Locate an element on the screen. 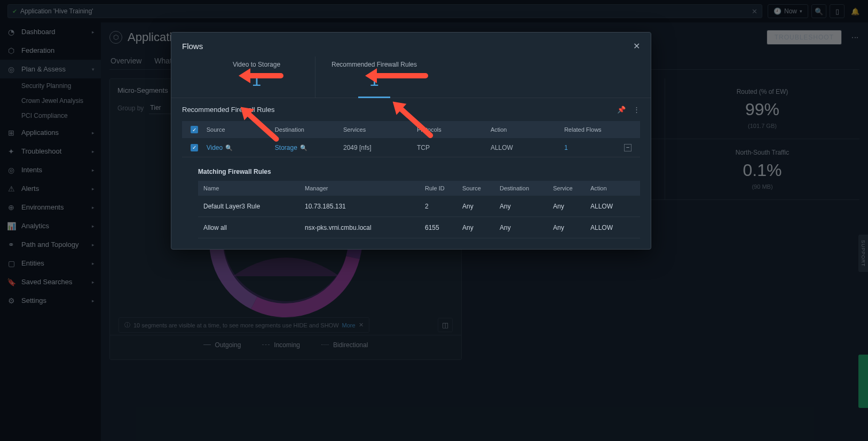 Image resolution: width=868 pixels, height=441 pixels. section-title: Recommended Firewall Rules is located at coordinates (228, 110).